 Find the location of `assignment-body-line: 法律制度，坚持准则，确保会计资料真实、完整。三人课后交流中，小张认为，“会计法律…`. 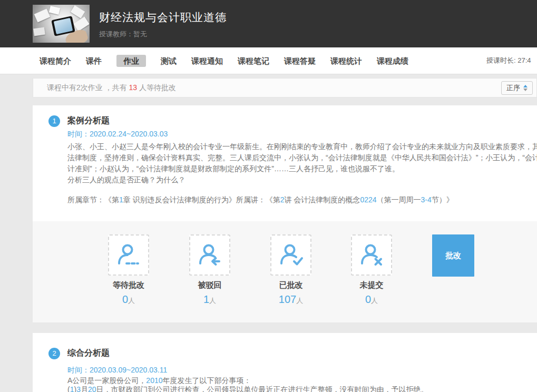

assignment-body-line: 法律制度，坚持准则，确保会计资料真实、完整。三人课后交流中，小张认为，“会计法律… is located at coordinates (302, 158).